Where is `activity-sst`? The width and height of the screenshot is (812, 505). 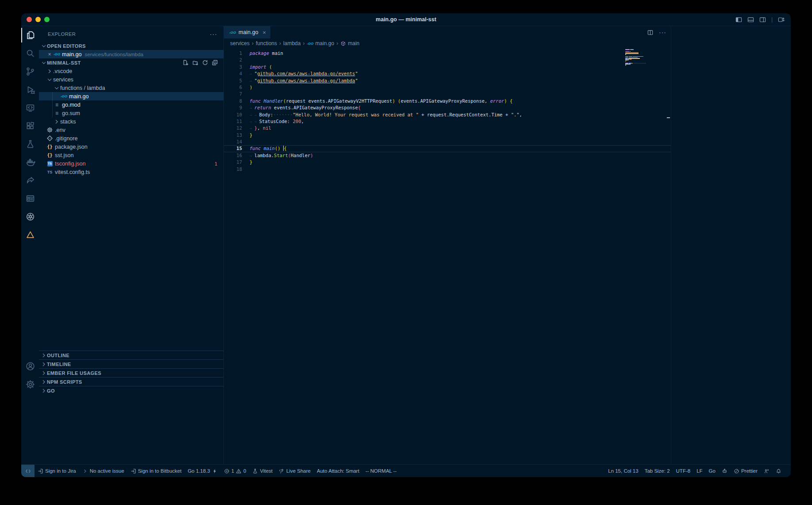 activity-sst is located at coordinates (30, 235).